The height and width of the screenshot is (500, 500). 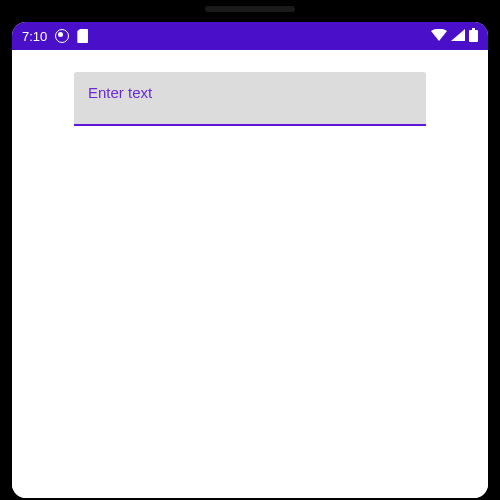 What do you see at coordinates (250, 9) in the screenshot?
I see `device-speaker` at bounding box center [250, 9].